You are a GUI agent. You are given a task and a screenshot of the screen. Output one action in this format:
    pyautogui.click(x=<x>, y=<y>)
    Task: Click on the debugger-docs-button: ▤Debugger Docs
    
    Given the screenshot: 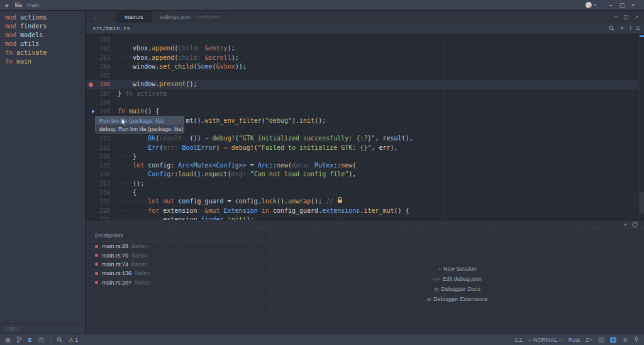 What is the action you would take?
    pyautogui.click(x=457, y=289)
    